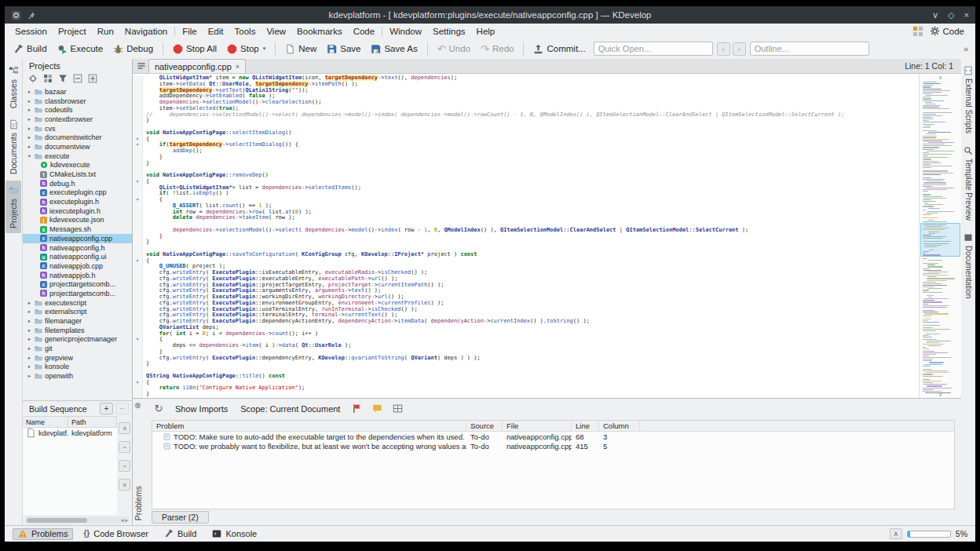 Image resolution: width=980 pixels, height=551 pixels. Describe the element at coordinates (553, 436) in the screenshot. I see `problem-row: TODO: Make sure to auto-add the executab…` at that location.